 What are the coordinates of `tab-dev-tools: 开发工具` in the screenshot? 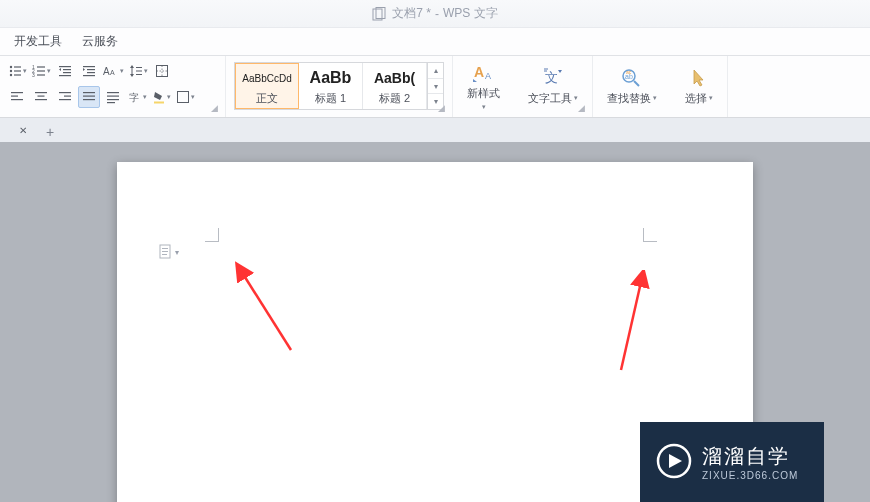 It's located at (38, 42).